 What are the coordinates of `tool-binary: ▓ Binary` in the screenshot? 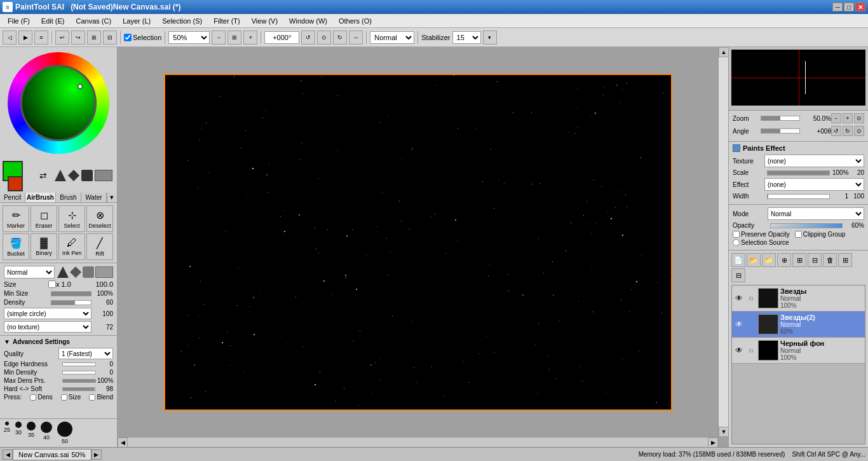 It's located at (44, 247).